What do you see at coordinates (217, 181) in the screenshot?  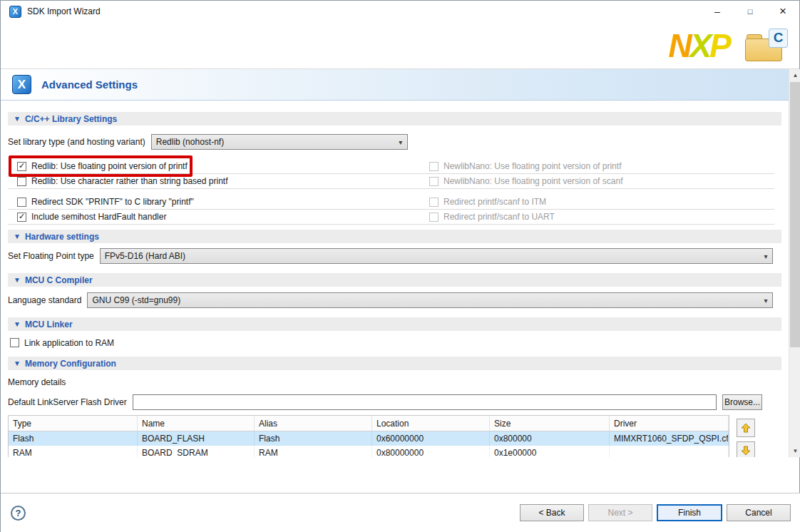 I see `checkbox-redlib-char-printf: Redlib: Use character rather than string…` at bounding box center [217, 181].